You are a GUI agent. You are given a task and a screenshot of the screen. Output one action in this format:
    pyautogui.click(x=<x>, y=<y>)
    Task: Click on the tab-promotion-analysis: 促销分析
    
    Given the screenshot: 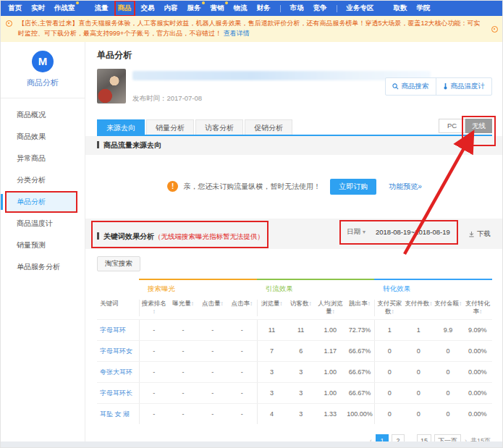 What is the action you would take?
    pyautogui.click(x=269, y=127)
    